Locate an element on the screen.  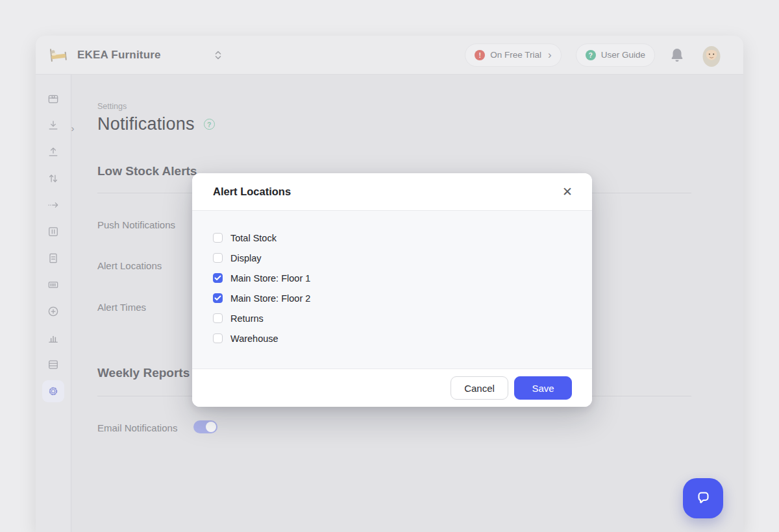
modal-close-icon: ✕ is located at coordinates (567, 192).